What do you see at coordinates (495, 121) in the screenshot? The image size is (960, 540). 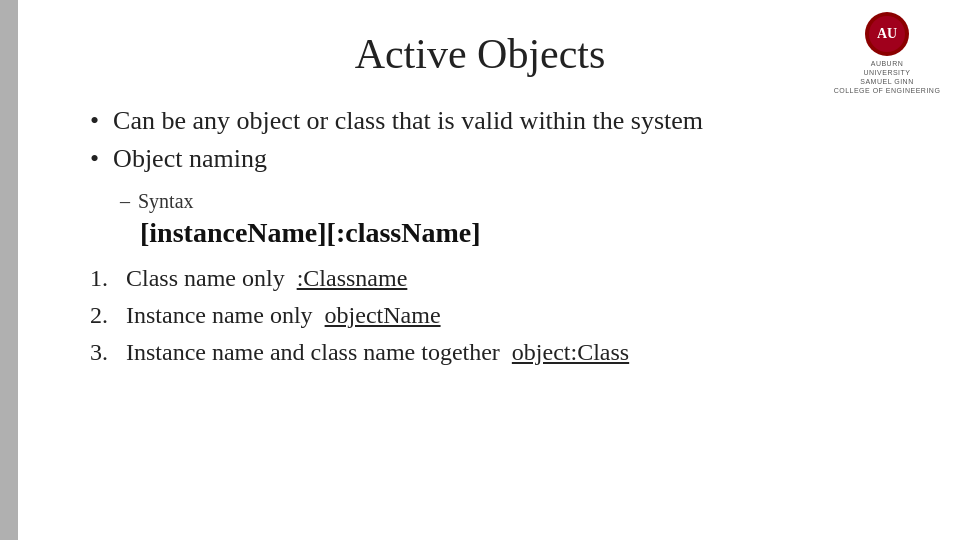 I see `bullet-item-1: Can be any object or class that is valid…` at bounding box center [495, 121].